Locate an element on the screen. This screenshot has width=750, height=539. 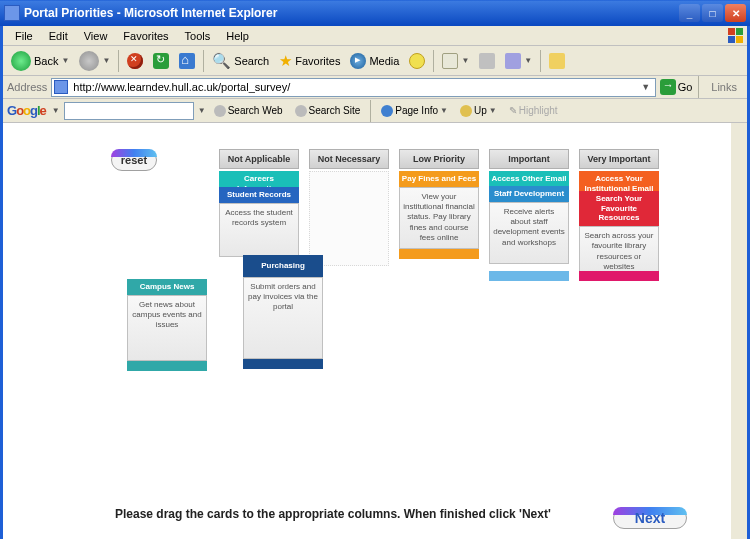
app-icon is located at coordinates (12, 13).